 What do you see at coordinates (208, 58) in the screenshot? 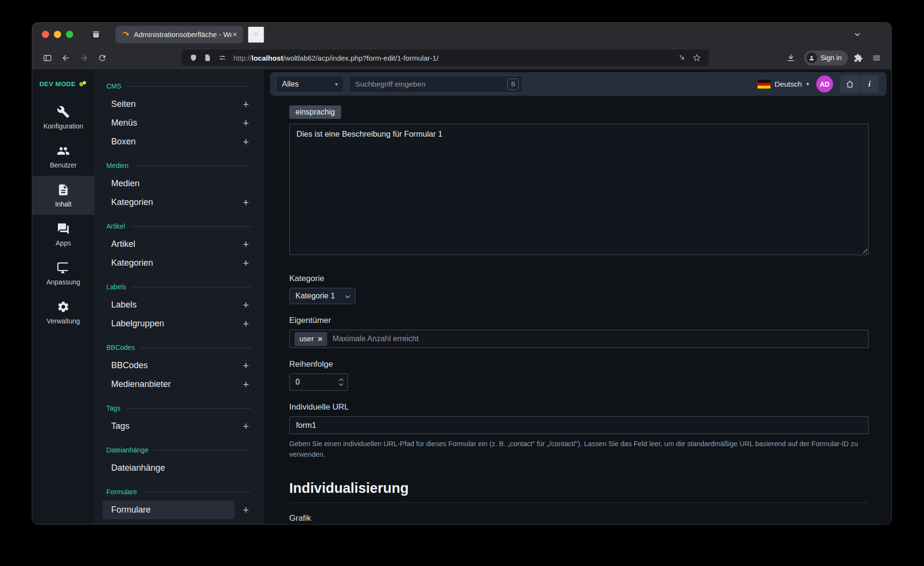
I see `page-info-icon` at bounding box center [208, 58].